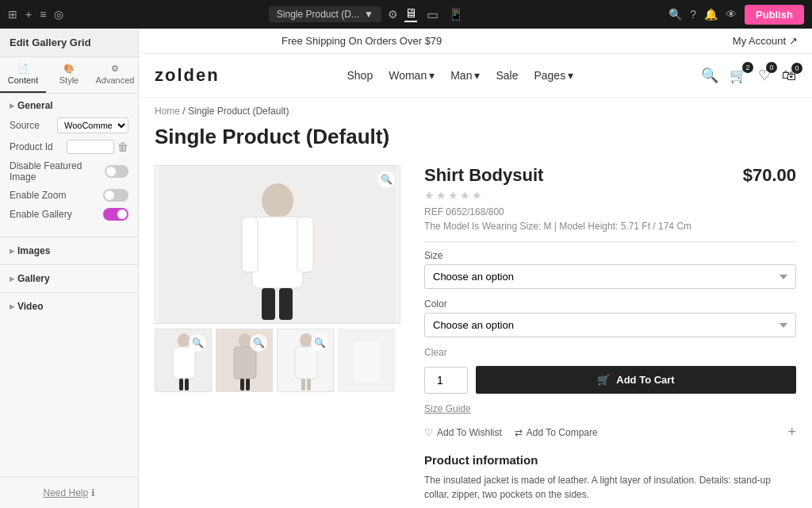  I want to click on preview-icon: 👁, so click(731, 14).